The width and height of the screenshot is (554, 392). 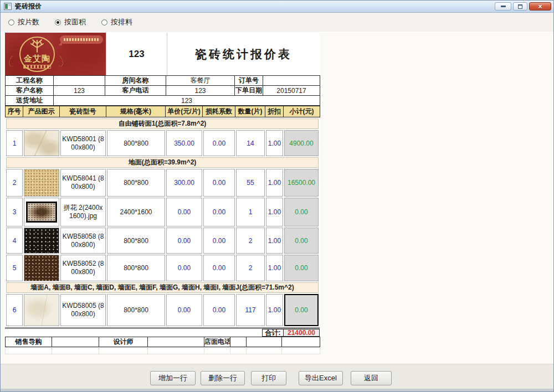 I want to click on customer-name-value: 123, so click(x=80, y=91).